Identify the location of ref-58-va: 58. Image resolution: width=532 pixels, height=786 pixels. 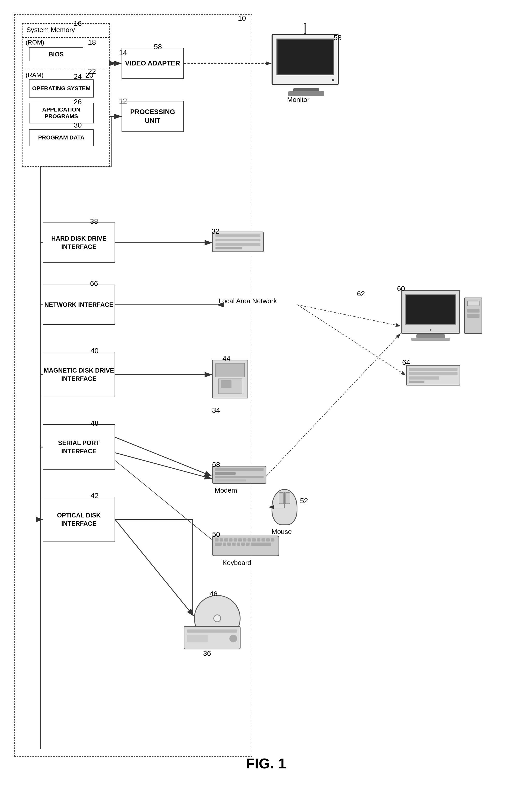
(158, 47).